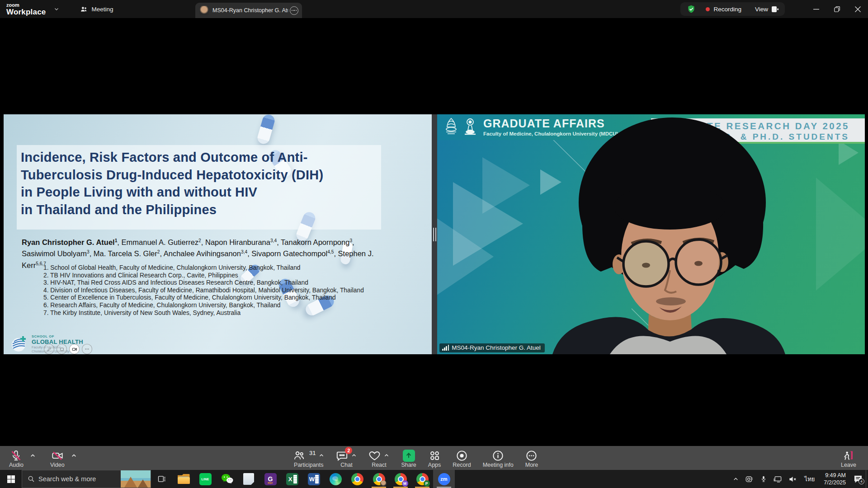 The width and height of the screenshot is (868, 488). Describe the element at coordinates (74, 349) in the screenshot. I see `slideshow-camera-button` at that location.